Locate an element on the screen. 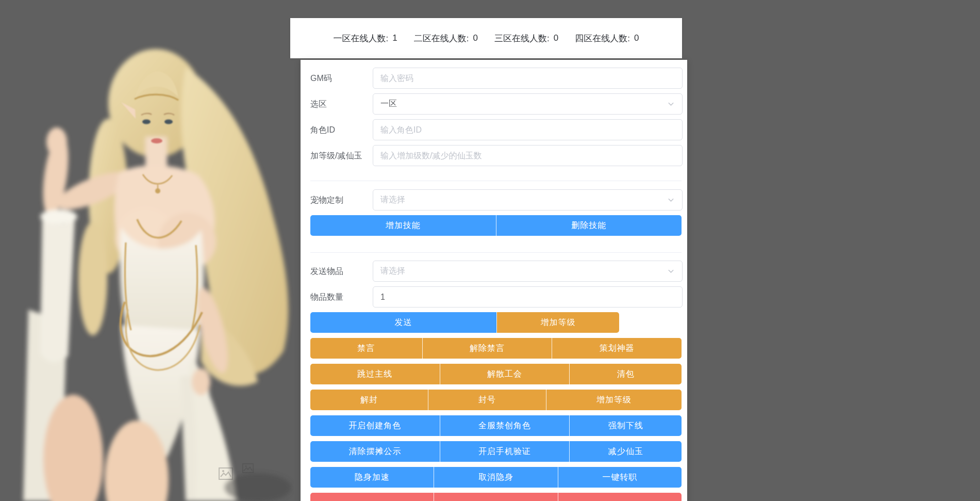 This screenshot has width=980, height=501. online-stats-bar: 一区在线人数:1 二区在线人数:0 三区在线人数:0 四区在线人数:0 is located at coordinates (486, 38).